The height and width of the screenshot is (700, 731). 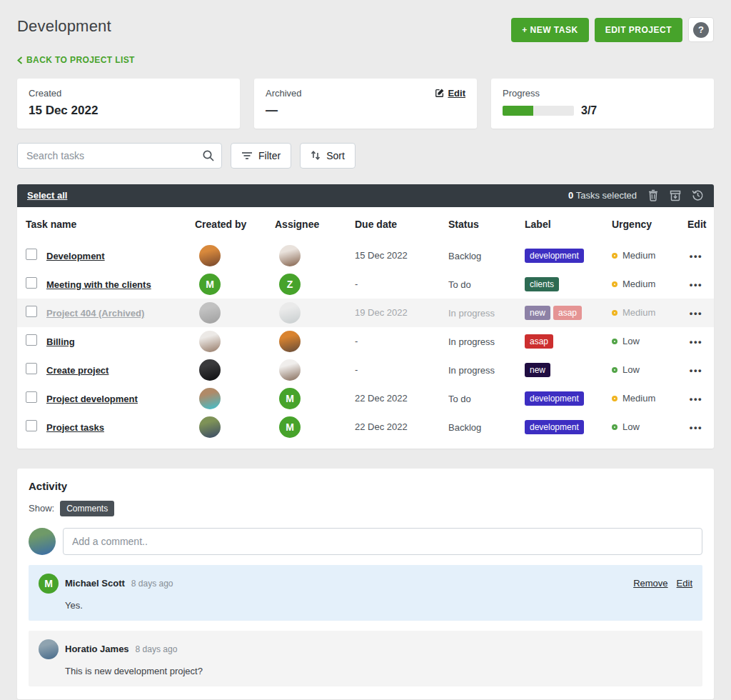 What do you see at coordinates (457, 93) in the screenshot?
I see `archived-edit-label: Edit` at bounding box center [457, 93].